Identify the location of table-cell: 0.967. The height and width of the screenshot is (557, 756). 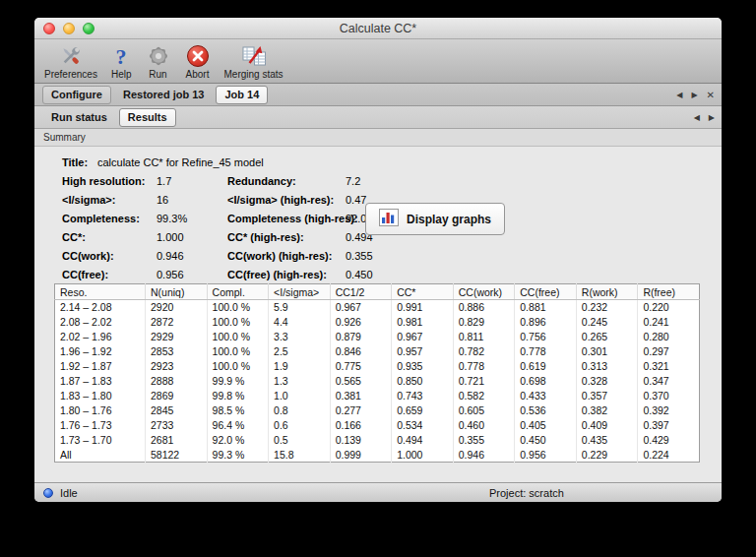
(360, 307).